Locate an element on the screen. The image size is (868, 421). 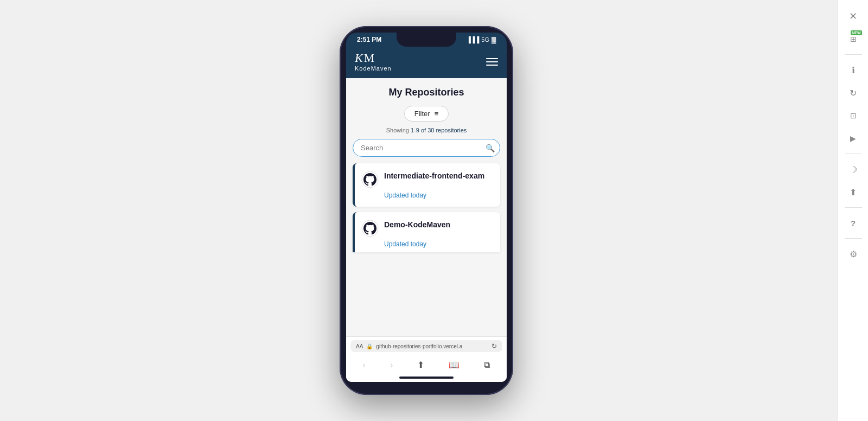
search-row: 🔍 is located at coordinates (426, 148).